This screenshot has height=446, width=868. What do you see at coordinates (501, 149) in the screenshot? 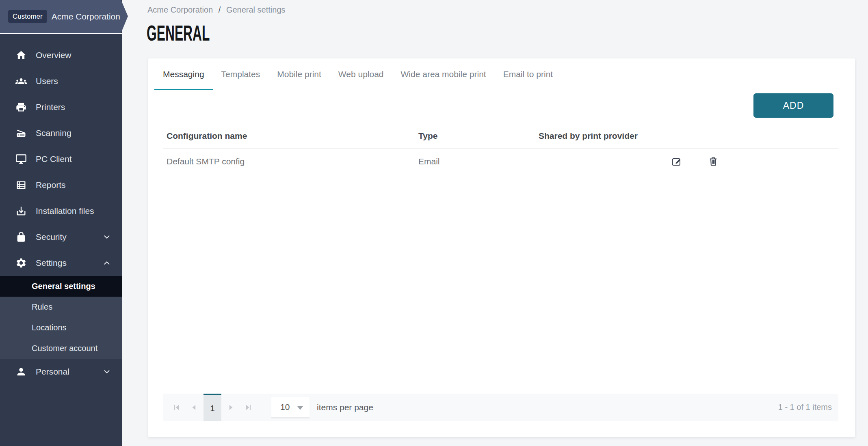
I see `configurations-table: Configuration name Type Shared by print …` at bounding box center [501, 149].